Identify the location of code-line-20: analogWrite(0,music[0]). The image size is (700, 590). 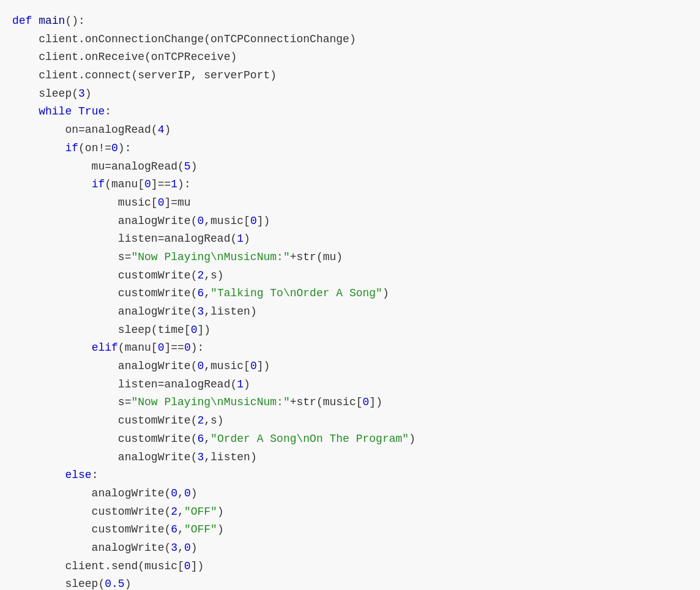
(350, 367).